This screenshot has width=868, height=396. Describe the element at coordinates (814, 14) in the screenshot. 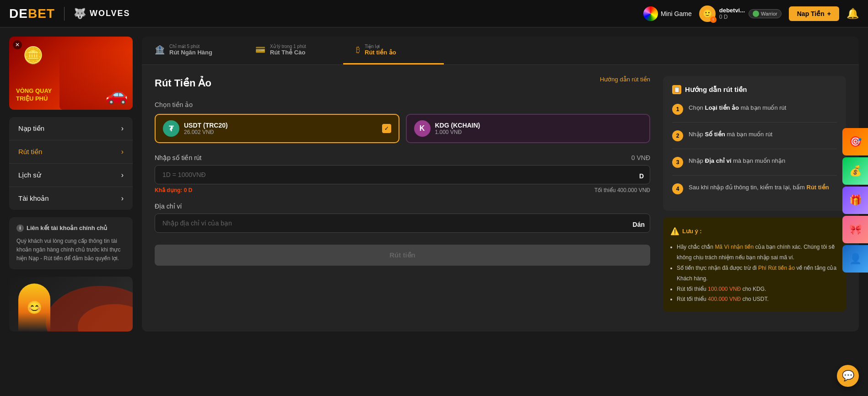

I see `nap-tien-button: Nap Tiền +` at that location.